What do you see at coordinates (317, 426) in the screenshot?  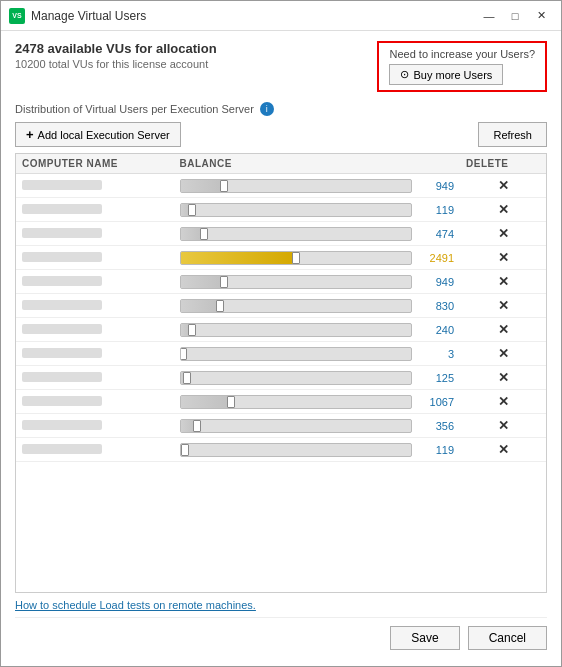 I see `balance-cell: 356` at bounding box center [317, 426].